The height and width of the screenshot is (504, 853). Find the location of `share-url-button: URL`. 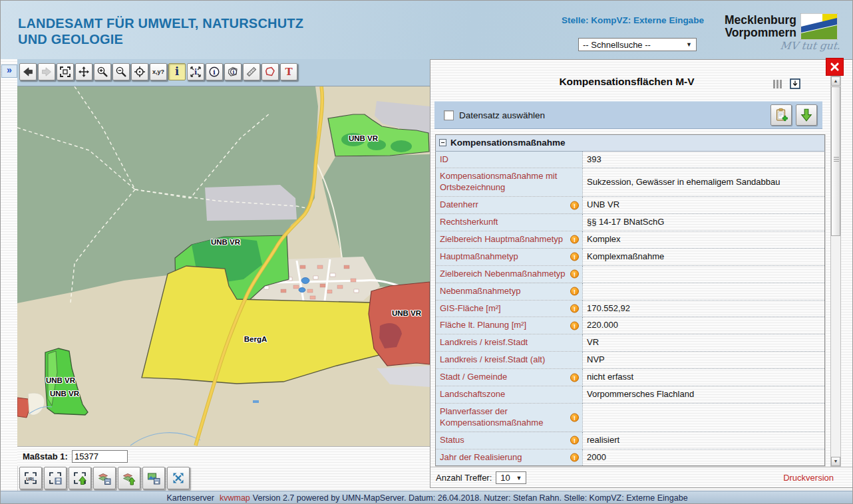

share-url-button: URL is located at coordinates (31, 478).